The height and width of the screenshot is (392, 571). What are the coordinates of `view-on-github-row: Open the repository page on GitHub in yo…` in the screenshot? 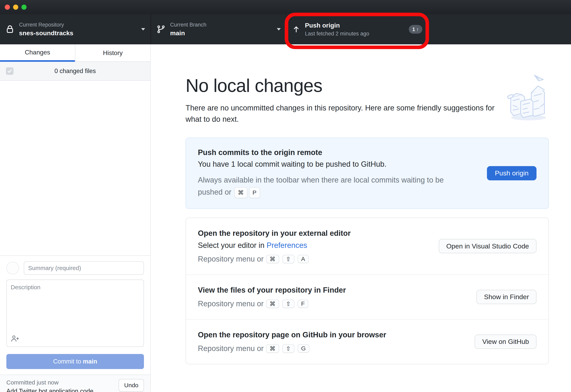 It's located at (367, 341).